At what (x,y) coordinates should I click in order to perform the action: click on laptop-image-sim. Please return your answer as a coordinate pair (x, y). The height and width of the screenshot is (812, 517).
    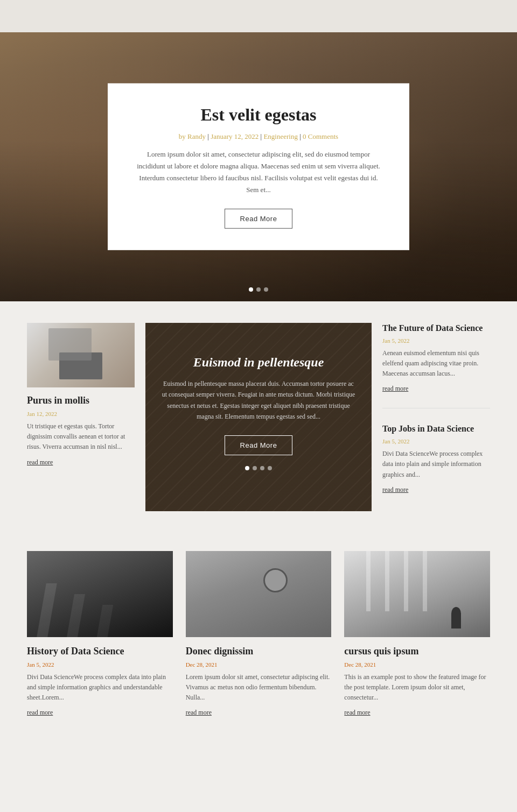
    Looking at the image, I should click on (81, 355).